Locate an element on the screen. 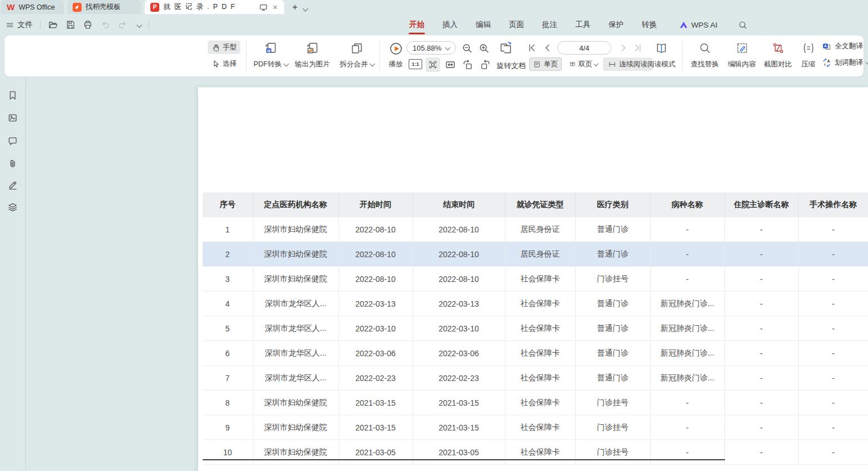  table-cell: 普通门诊 is located at coordinates (612, 304).